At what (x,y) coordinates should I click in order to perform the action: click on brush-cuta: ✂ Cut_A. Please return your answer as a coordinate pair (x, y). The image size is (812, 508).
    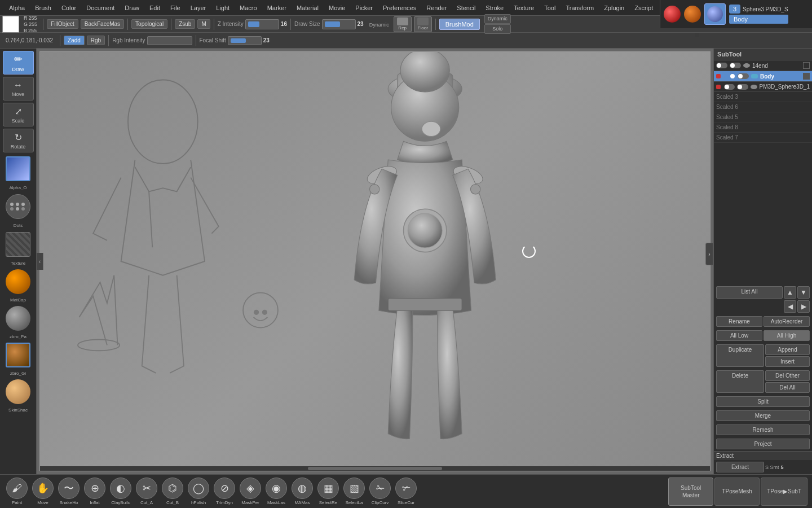
    Looking at the image, I should click on (147, 491).